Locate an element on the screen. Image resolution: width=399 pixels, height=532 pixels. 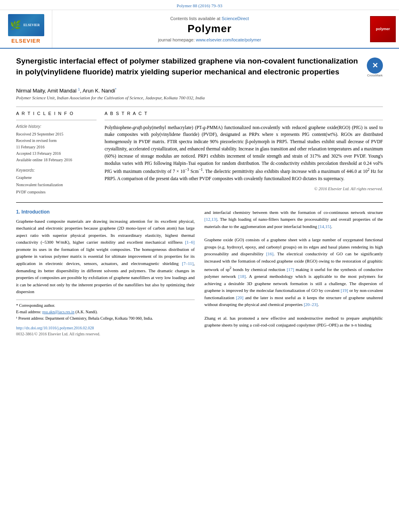
ref-7-11: [7–11] is located at coordinates (187, 263).